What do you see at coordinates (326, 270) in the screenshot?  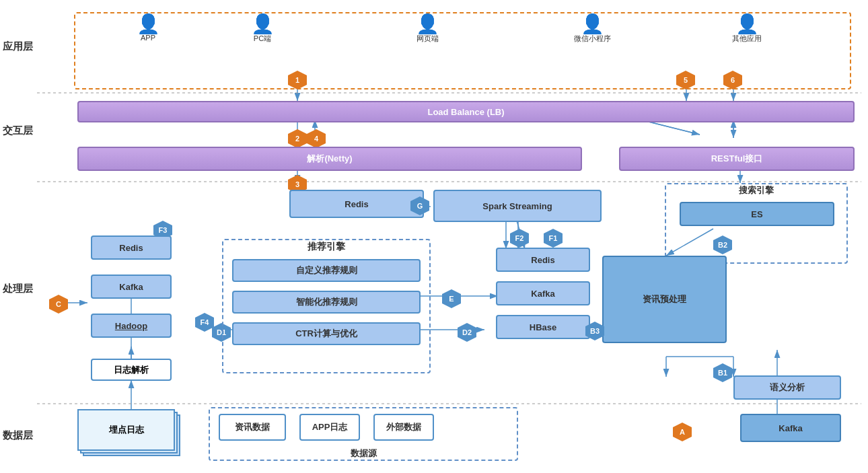 I see `custom-rules-box: 自定义推荐规则` at bounding box center [326, 270].